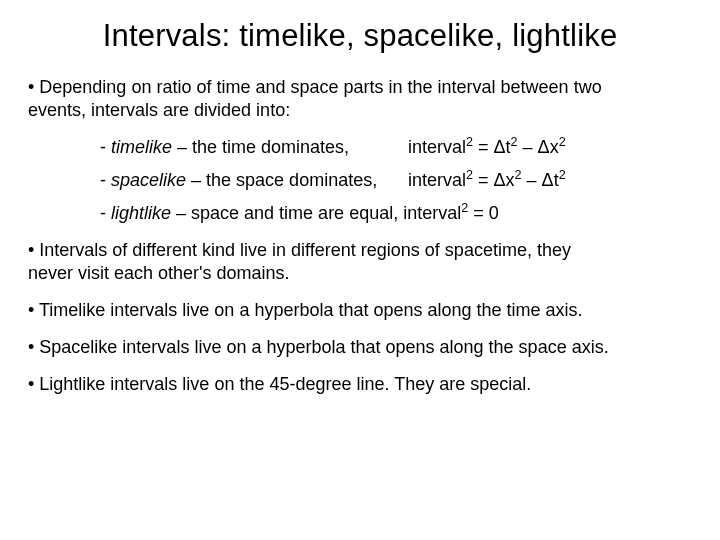 The image size is (720, 540). I want to click on bullet-spacelike-hyperbola: • Spacelike intervals live on a hyperbol…, so click(360, 348).